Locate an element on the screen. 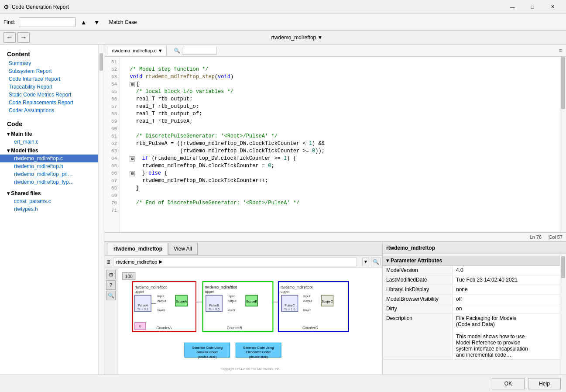  sidebar-scrollbar is located at coordinates (101, 210).